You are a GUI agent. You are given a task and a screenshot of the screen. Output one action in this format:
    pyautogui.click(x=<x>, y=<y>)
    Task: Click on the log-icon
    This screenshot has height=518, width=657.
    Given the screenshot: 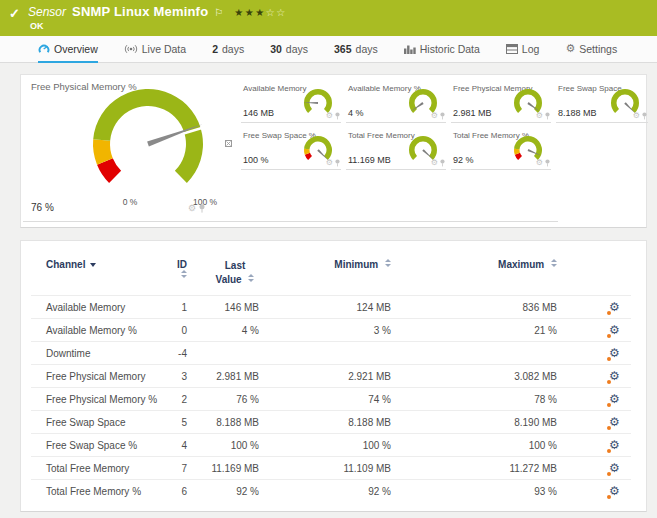 What is the action you would take?
    pyautogui.click(x=512, y=49)
    